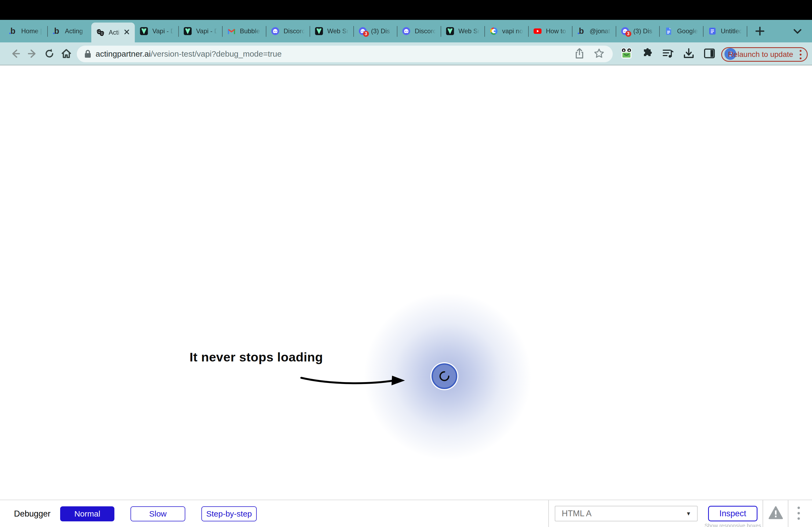 The image size is (812, 527). I want to click on back-icon, so click(15, 54).